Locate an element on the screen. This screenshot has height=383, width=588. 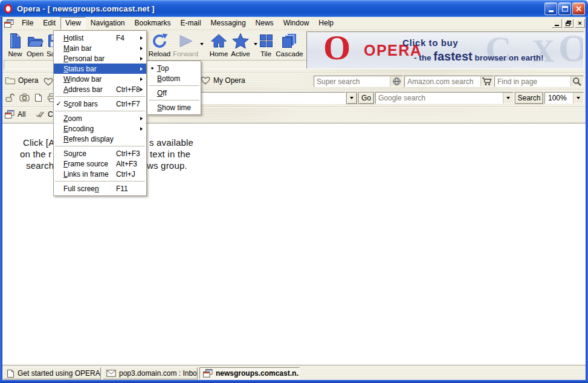
mdi-system-menu-icon is located at coordinates (9, 24).